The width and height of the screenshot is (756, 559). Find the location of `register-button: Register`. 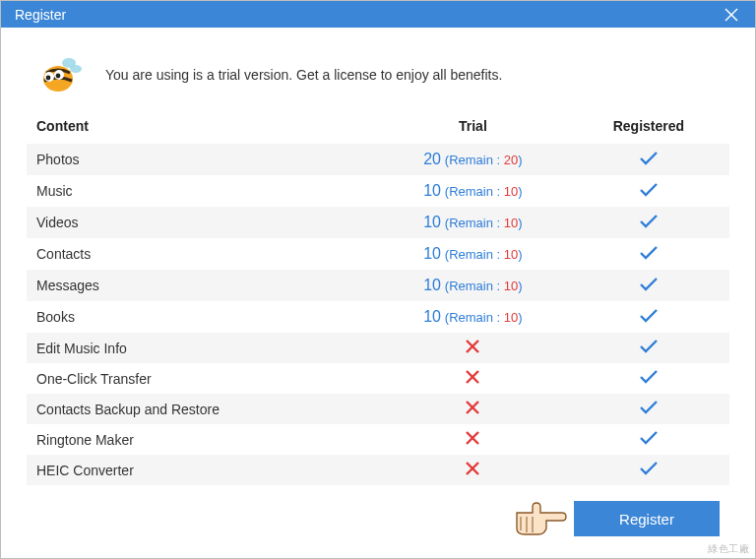

register-button: Register is located at coordinates (647, 519).